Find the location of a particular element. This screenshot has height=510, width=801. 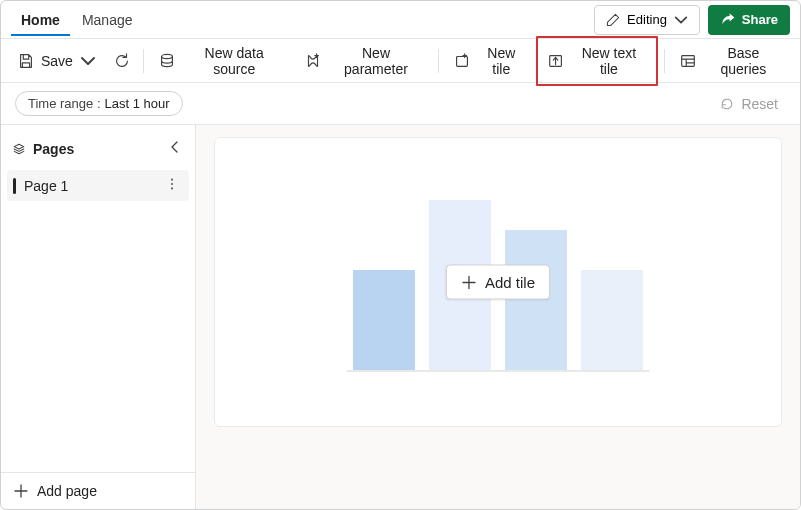

pages-icon is located at coordinates (19, 149).